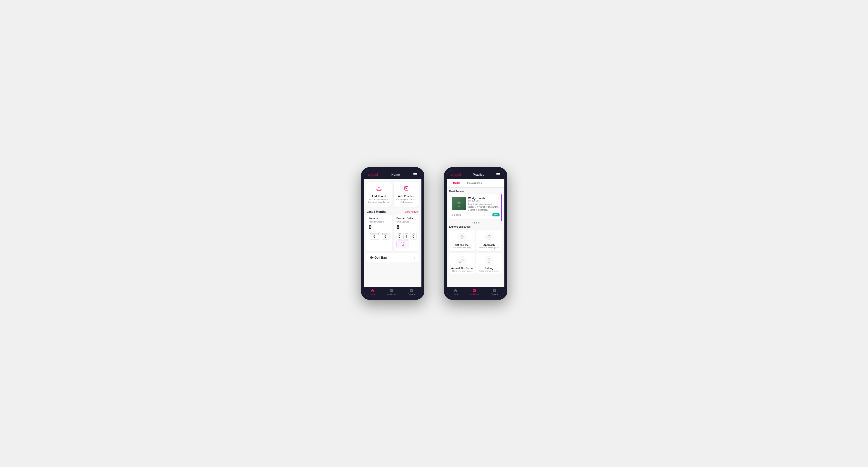  I want to click on carousel-dots, so click(476, 223).